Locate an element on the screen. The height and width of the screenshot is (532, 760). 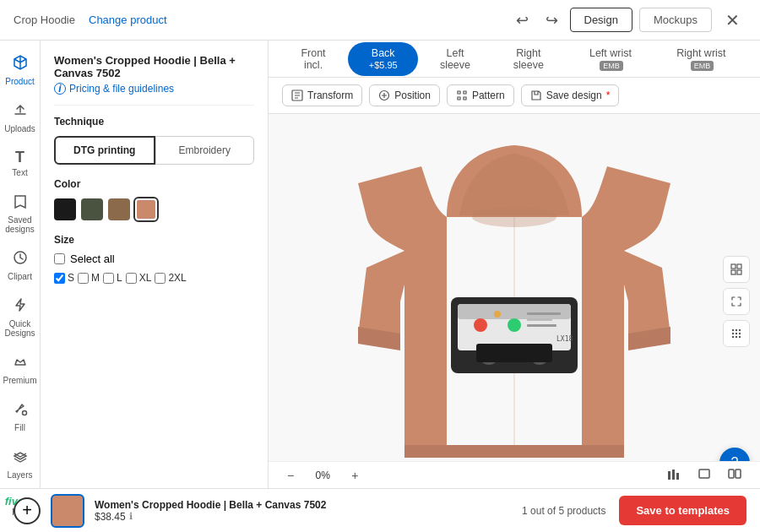
split-view-icon is located at coordinates (735, 474).